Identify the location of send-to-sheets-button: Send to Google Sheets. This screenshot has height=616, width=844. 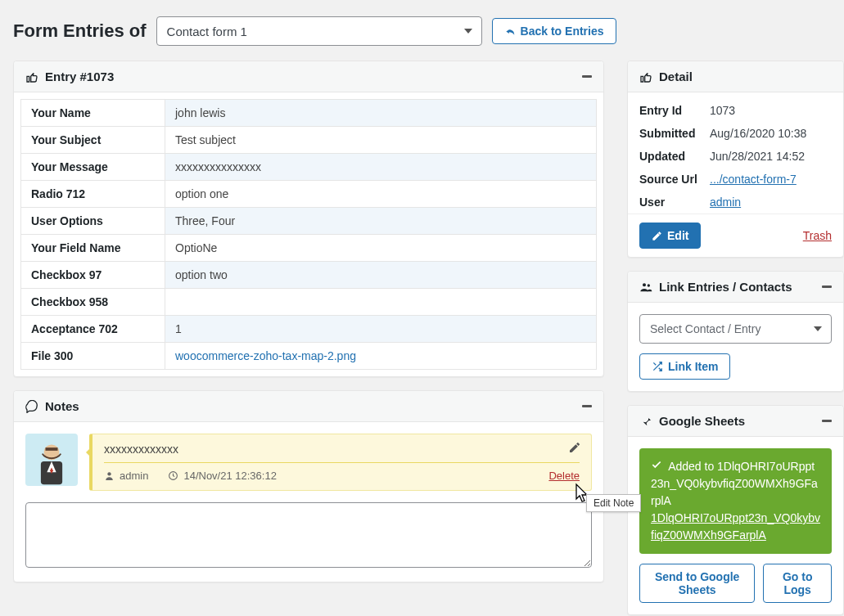
(697, 583).